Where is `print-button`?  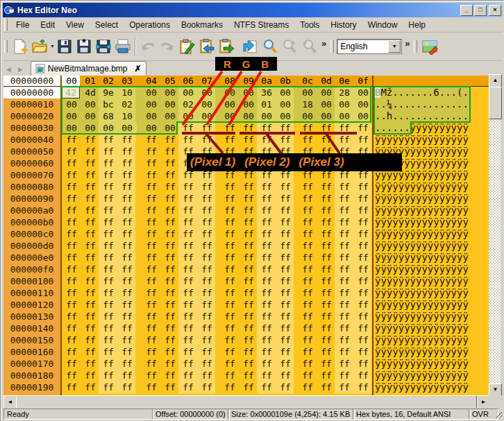 print-button is located at coordinates (123, 46).